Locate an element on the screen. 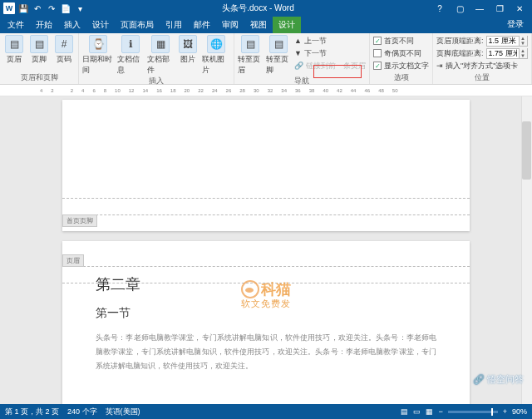 The width and height of the screenshot is (532, 419). horizontal-ruler: 4224681012141618202224262830323436384042… is located at coordinates (266, 91).